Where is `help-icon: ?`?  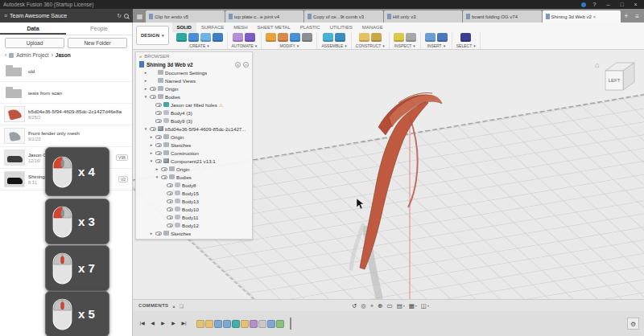
help-icon: ? is located at coordinates (594, 5).